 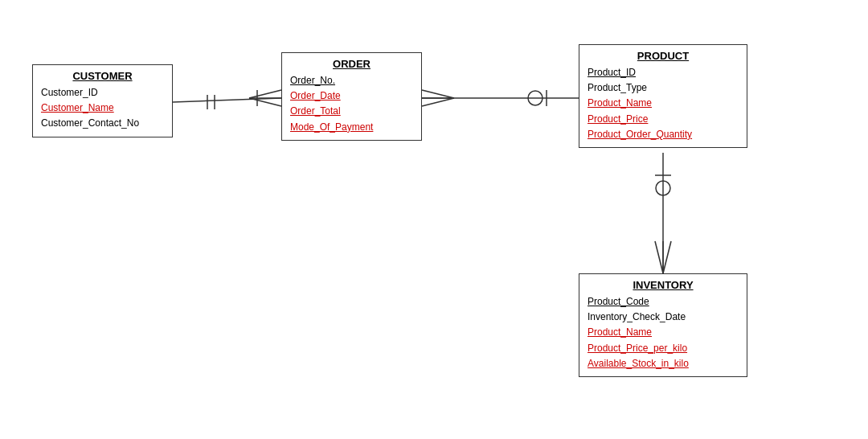 I want to click on order-attr-payment: Mode_Of_Payment, so click(x=352, y=127).